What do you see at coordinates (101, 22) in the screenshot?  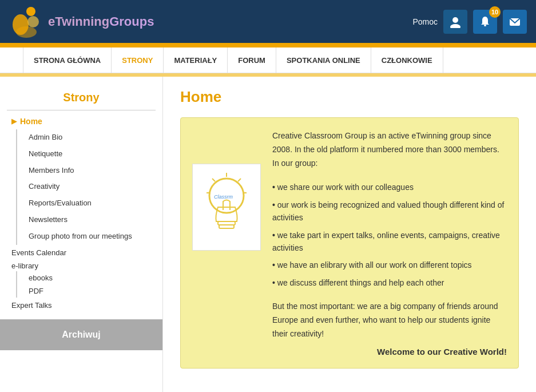 I see `logo-text: eTwinningGroups` at bounding box center [101, 22].